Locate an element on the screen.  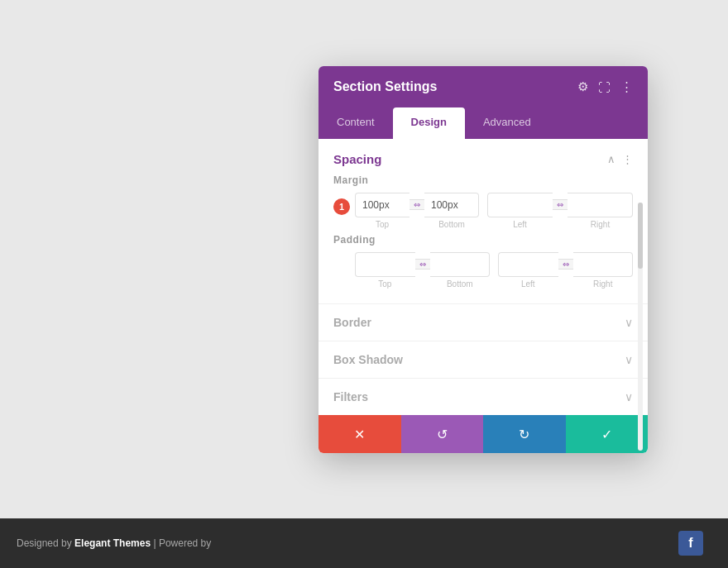
redo-button: ↻ is located at coordinates (524, 434).